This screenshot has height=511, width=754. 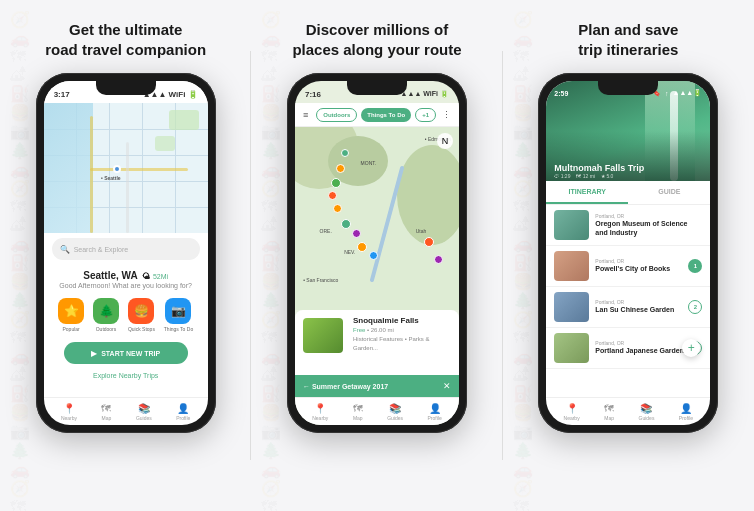 I want to click on route-dot8, so click(x=362, y=247).